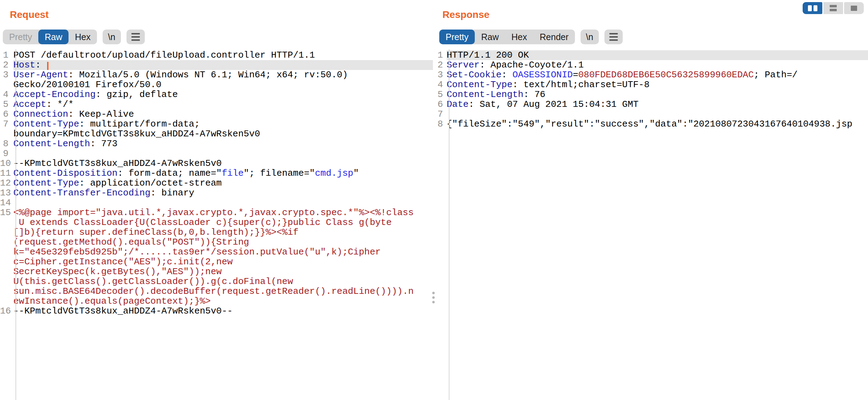  What do you see at coordinates (112, 37) in the screenshot?
I see `request-newline-button: \n` at bounding box center [112, 37].